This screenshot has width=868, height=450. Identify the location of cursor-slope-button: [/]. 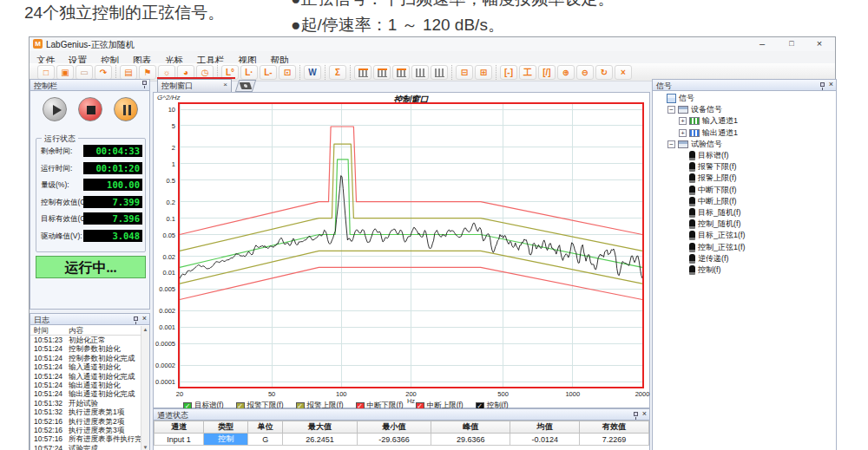
(547, 73).